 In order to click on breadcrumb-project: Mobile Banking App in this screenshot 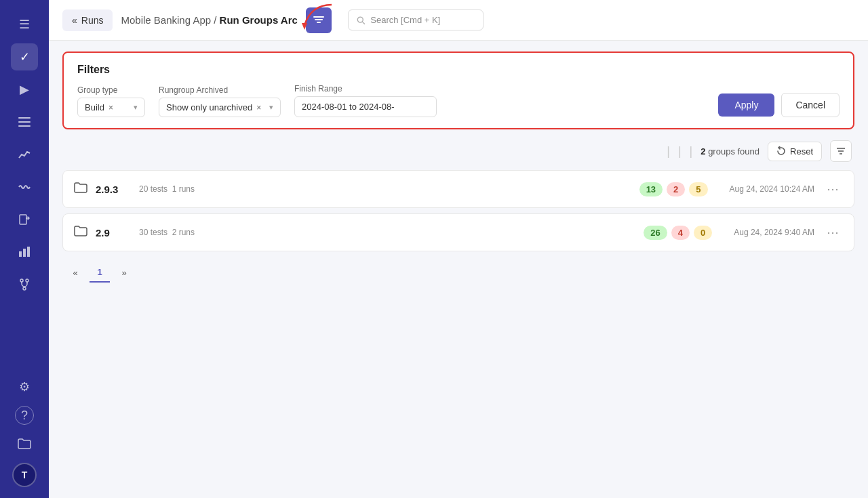, I will do `click(165, 20)`.